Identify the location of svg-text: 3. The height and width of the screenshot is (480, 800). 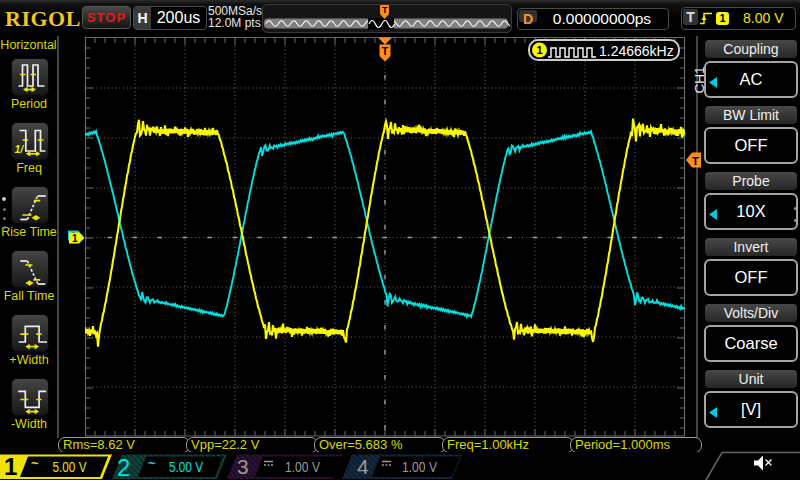
(243, 466).